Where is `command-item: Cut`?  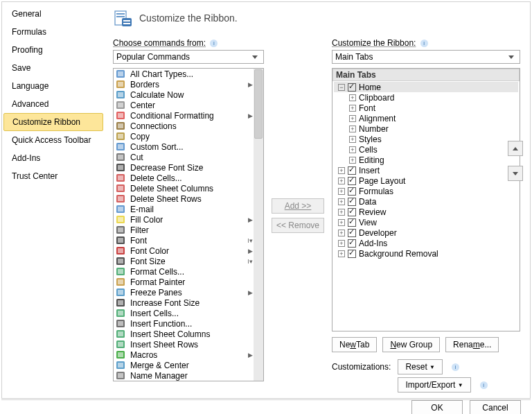
command-item: Cut is located at coordinates (184, 157).